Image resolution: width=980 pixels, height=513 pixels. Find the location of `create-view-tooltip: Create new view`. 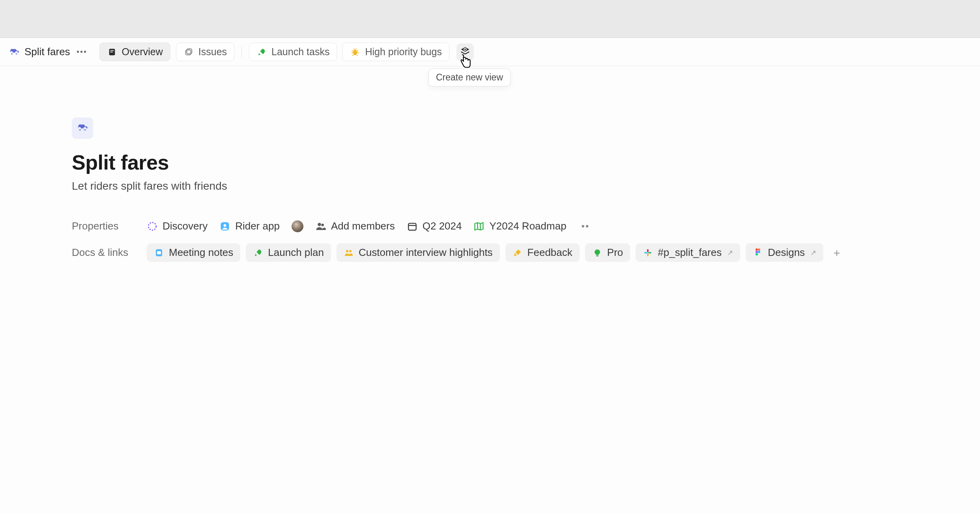

create-view-tooltip: Create new view is located at coordinates (469, 77).